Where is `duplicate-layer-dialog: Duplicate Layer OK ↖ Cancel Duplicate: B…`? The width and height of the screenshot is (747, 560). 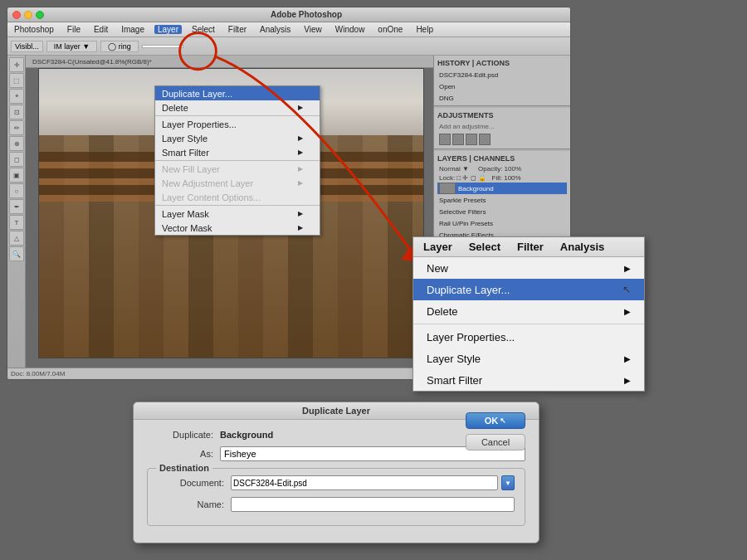
duplicate-layer-dialog: Duplicate Layer OK ↖ Cancel Duplicate: B… is located at coordinates (336, 473).